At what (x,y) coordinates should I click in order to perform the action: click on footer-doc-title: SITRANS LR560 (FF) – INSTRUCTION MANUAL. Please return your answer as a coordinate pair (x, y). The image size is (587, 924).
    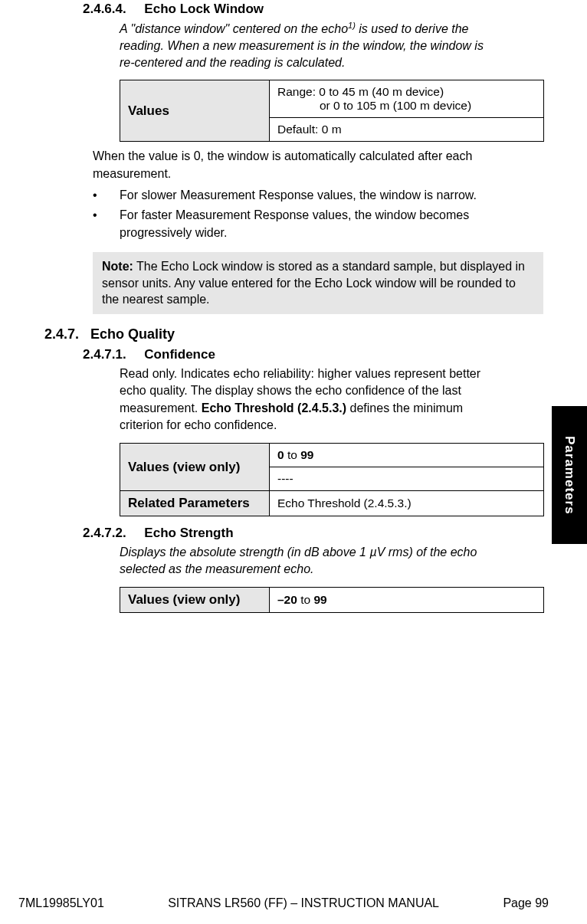
    Looking at the image, I should click on (303, 903).